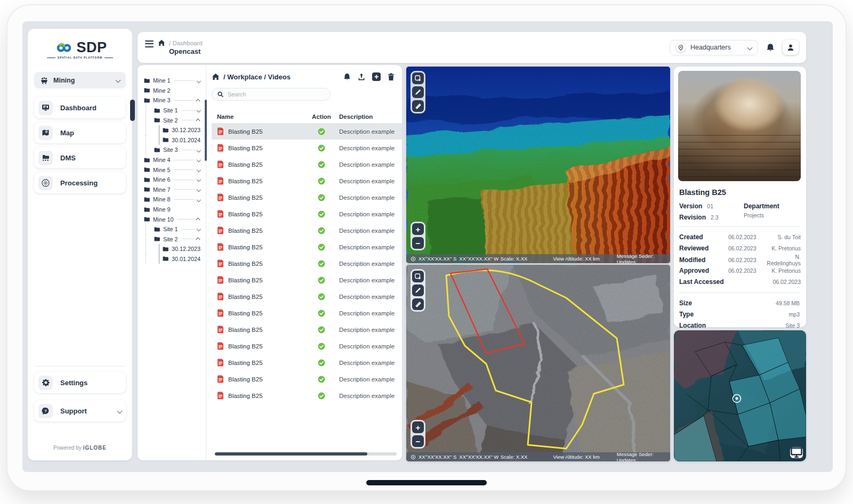 Image resolution: width=853 pixels, height=504 pixels. Describe the element at coordinates (172, 100) in the screenshot. I see `tree-item: Mine 3` at that location.